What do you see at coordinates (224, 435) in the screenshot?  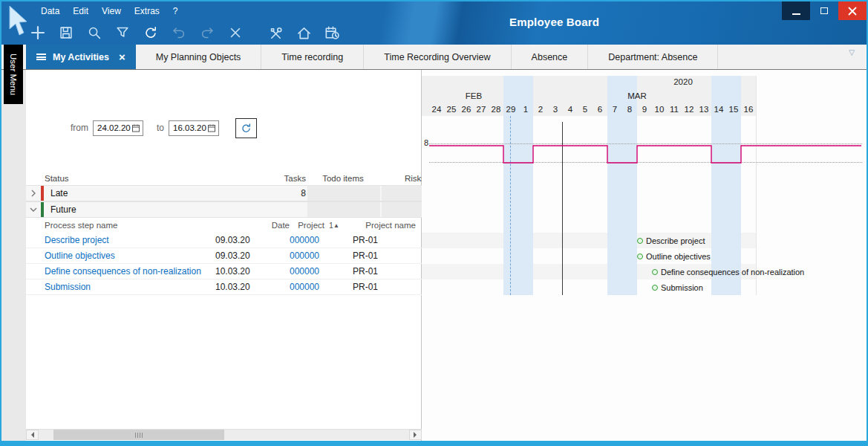 I see `scrollbar-track` at bounding box center [224, 435].